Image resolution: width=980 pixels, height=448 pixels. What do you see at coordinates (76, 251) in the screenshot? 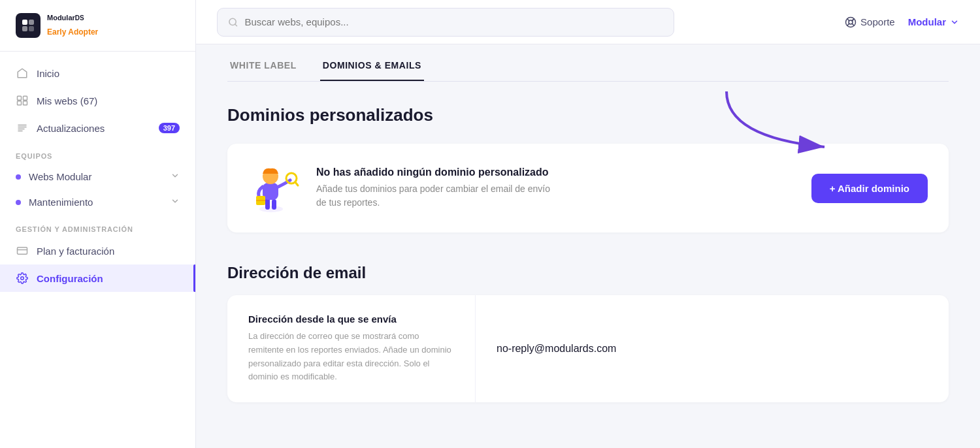
I see `sidebar-item-plan-facturacion-label: Plan y facturación` at bounding box center [76, 251].